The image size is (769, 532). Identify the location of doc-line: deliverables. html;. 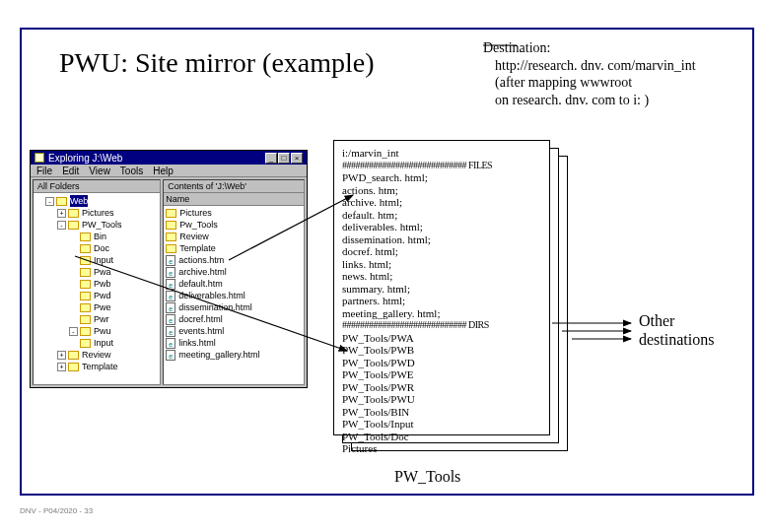
(442, 227).